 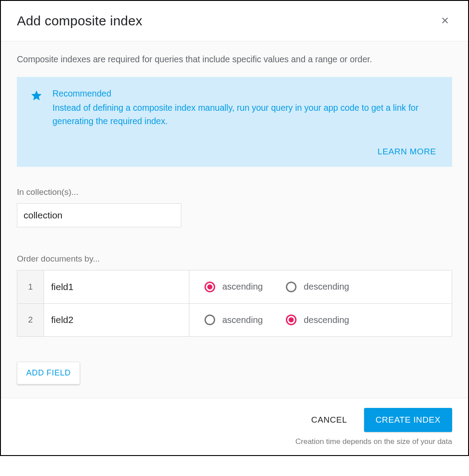 What do you see at coordinates (235, 442) in the screenshot?
I see `footer-note: Creation time depends on the size of you…` at bounding box center [235, 442].